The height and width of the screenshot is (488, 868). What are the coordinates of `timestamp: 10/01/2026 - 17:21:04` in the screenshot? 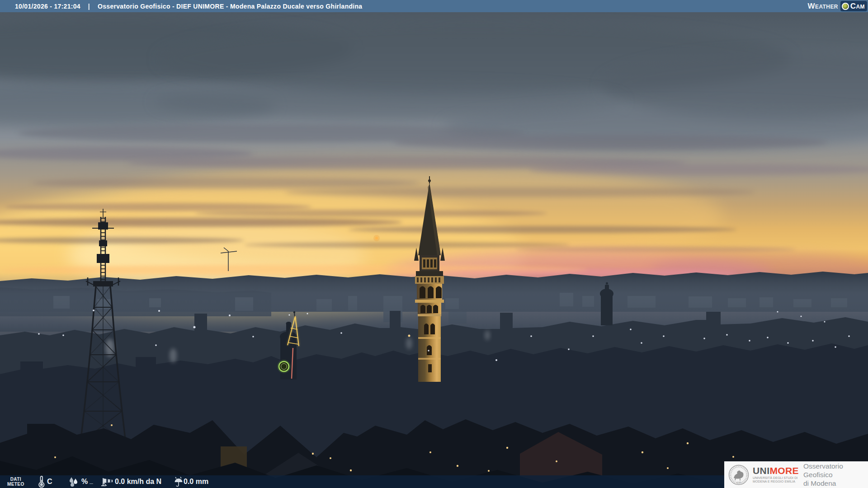 It's located at (48, 6).